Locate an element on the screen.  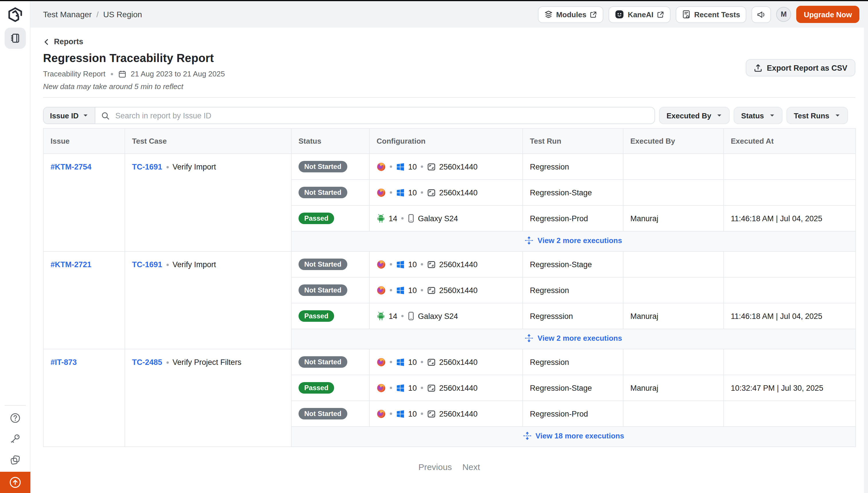
next-page-button: Next is located at coordinates (472, 467).